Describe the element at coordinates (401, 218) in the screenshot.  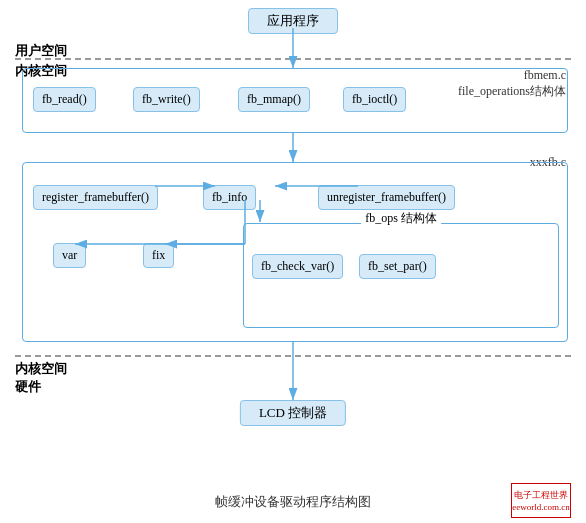
I see `fb-ops-struct-label: fb_ops 结构体` at that location.